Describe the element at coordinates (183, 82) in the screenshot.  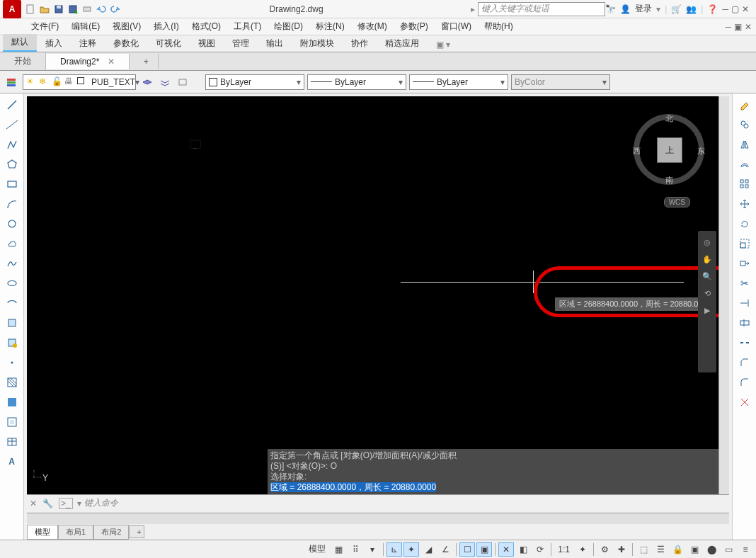
I see `layer-walk-icon` at that location.